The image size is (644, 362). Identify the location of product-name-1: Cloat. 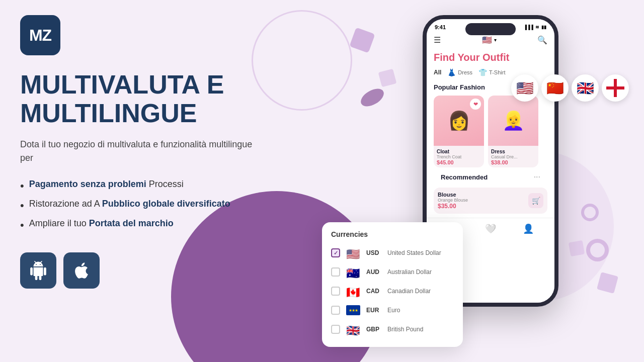
(459, 152).